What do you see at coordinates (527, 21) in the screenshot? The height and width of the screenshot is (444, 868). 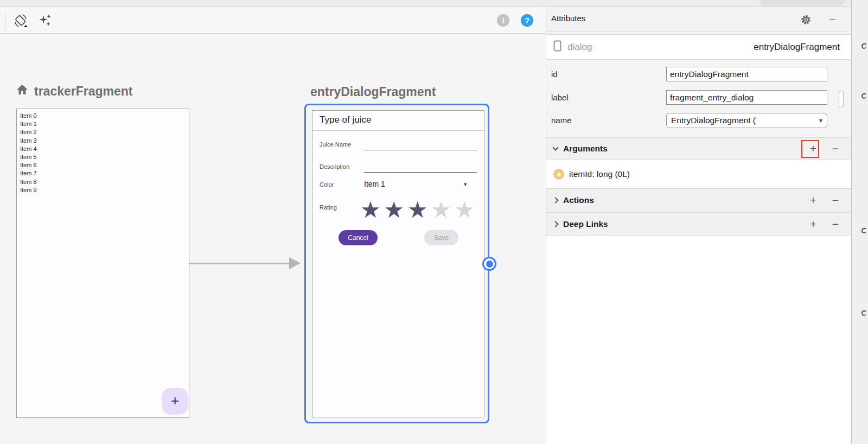 I see `help-icon: ?` at bounding box center [527, 21].